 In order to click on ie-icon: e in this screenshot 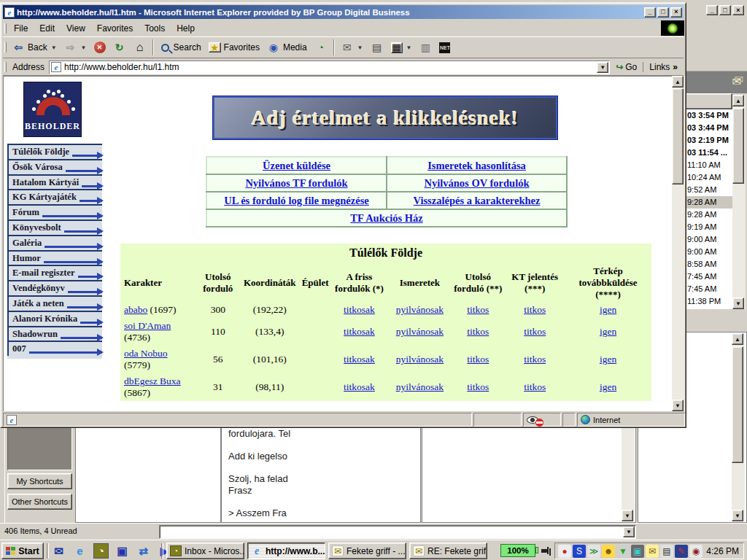, I will do `click(80, 551)`.